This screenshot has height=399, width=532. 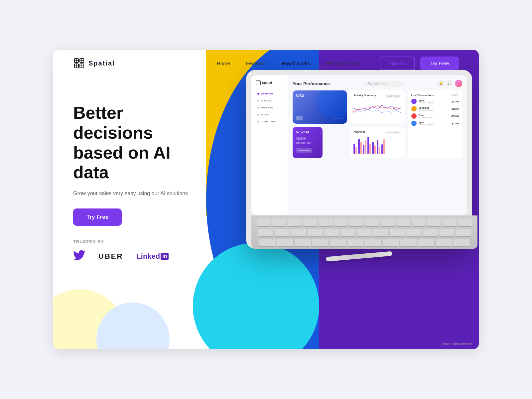 I want to click on trusted-logos: UBER Linked in, so click(x=266, y=256).